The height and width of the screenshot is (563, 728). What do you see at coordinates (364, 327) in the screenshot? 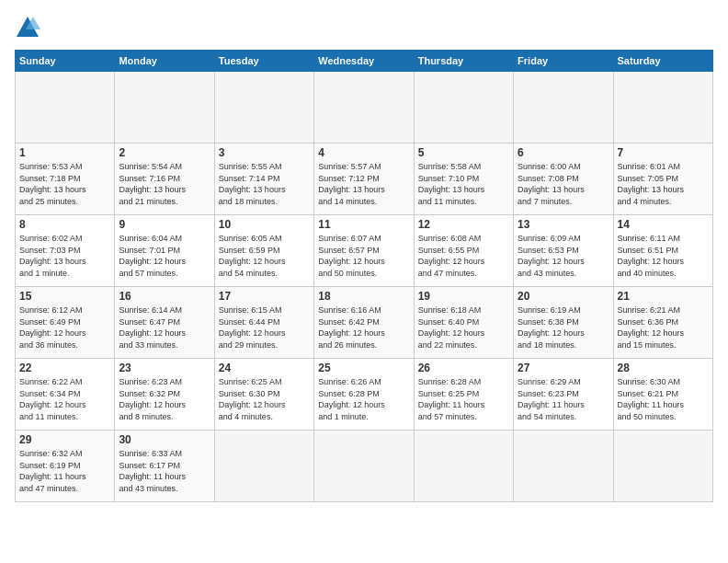
I see `day-info: Sunrise: 6:16 AM Sunset: 6:42 PM Dayligh…` at bounding box center [364, 327].